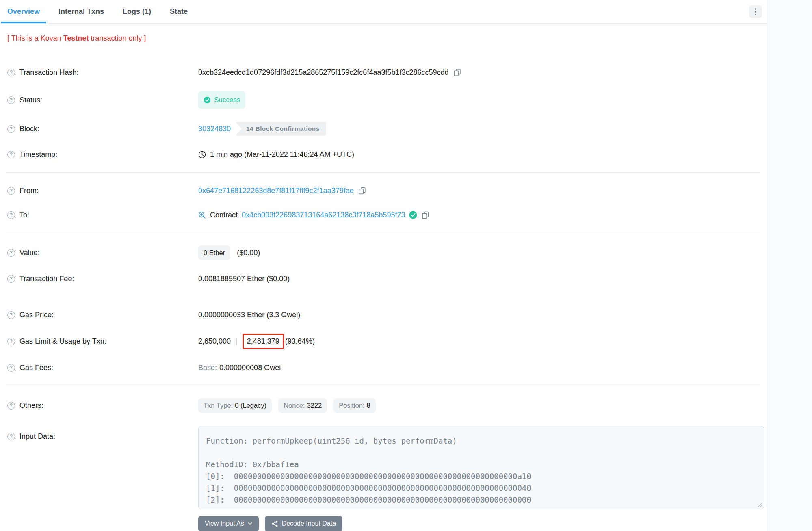 Image resolution: width=812 pixels, height=531 pixels. I want to click on row-others: ? Others: Txn Type:0 (Legacy) Nonce:3222…, so click(383, 405).